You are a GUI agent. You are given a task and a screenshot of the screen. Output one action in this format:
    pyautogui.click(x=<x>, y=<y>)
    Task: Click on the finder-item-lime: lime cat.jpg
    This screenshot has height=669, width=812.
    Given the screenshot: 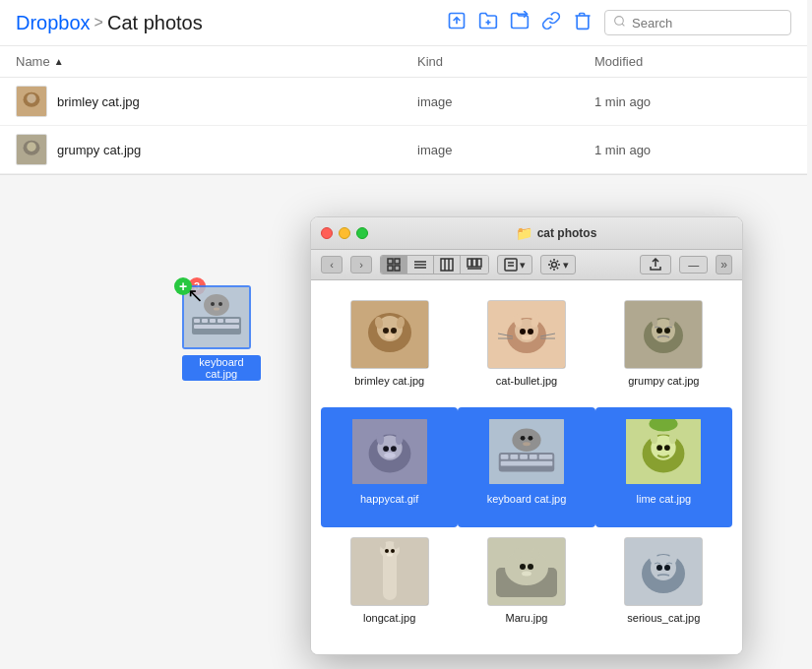 What is the action you would take?
    pyautogui.click(x=663, y=466)
    